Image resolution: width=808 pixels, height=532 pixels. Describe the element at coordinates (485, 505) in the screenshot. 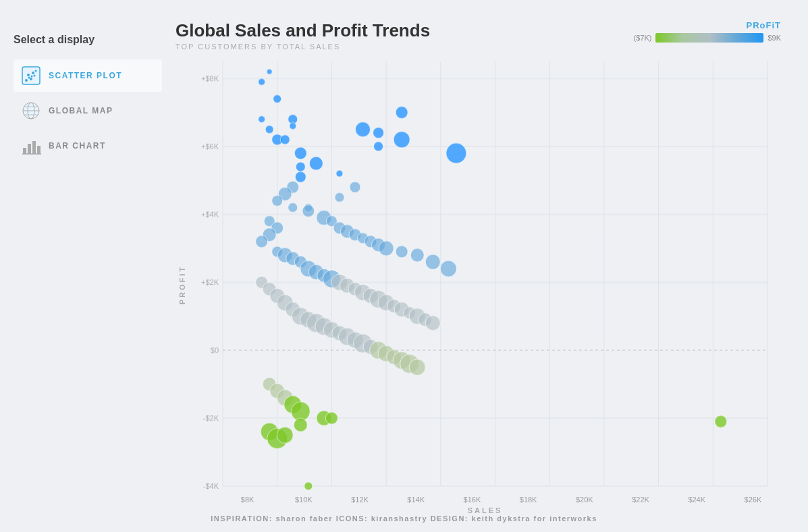

I see `x-axis-area: $8K$10K$12K$14K$16K$18K$20K$22K$24K$26K …` at that location.